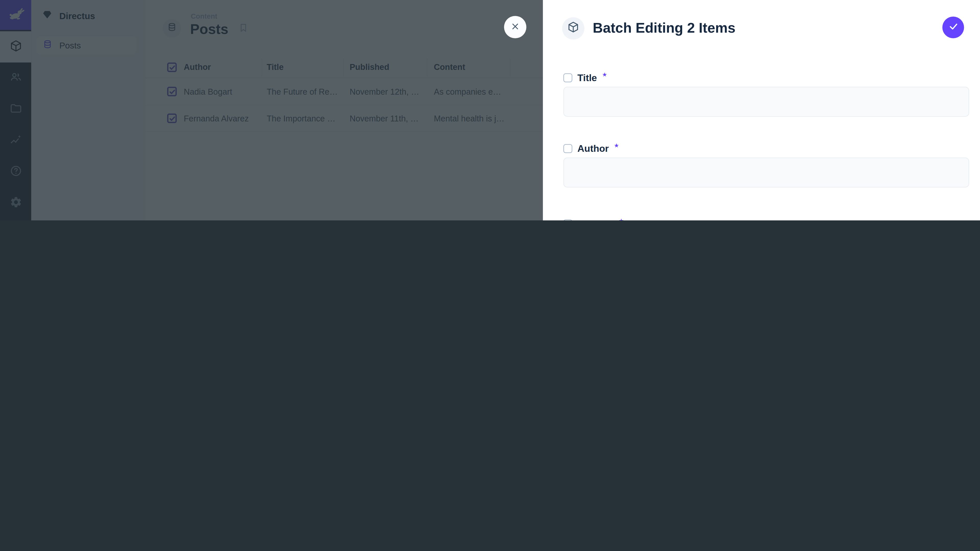  I want to click on drawer-close-button, so click(515, 27).